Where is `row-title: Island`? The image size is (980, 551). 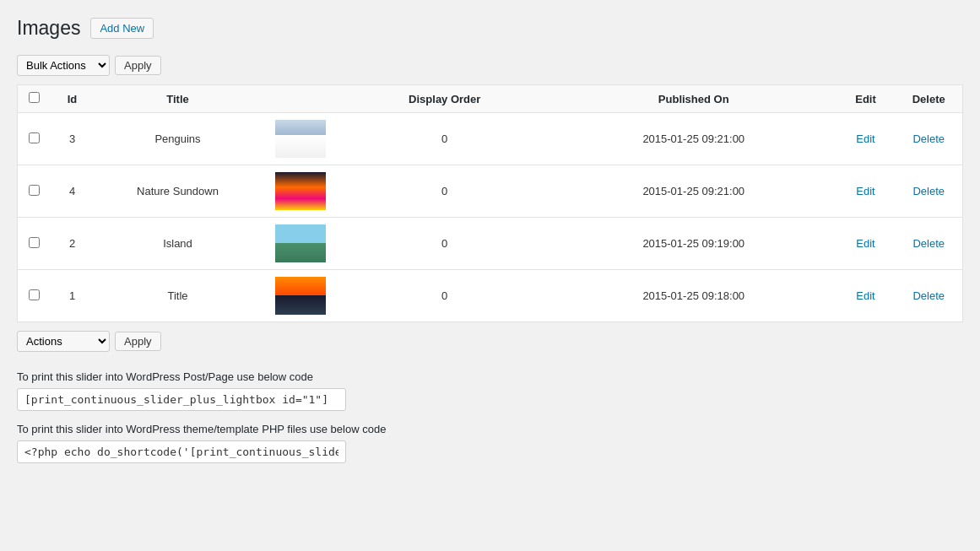
row-title: Island is located at coordinates (178, 244).